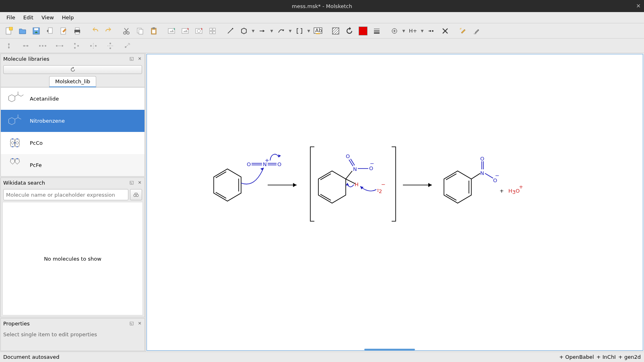 The image size is (644, 362). Describe the element at coordinates (281, 31) in the screenshot. I see `curve-arrow-tool` at that location.